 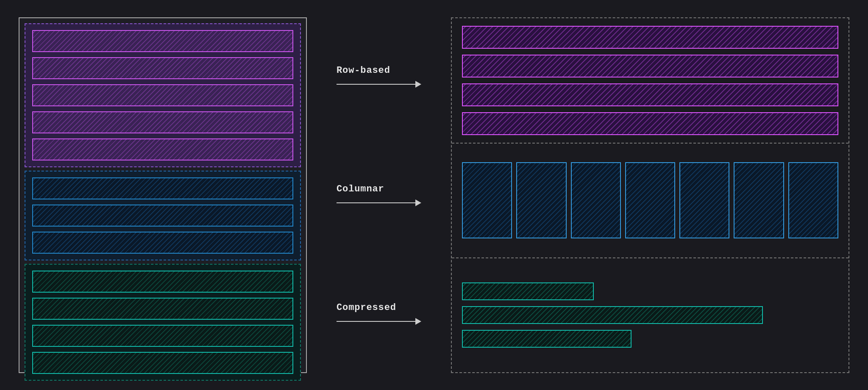 What do you see at coordinates (418, 321) in the screenshot?
I see `arrow-head-comp` at bounding box center [418, 321].